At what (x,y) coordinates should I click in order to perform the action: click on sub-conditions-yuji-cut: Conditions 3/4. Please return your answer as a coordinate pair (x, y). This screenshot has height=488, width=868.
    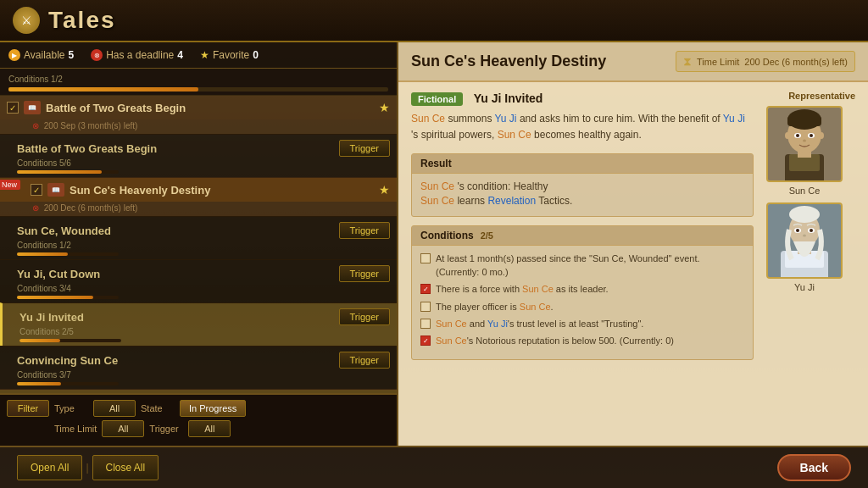
    Looking at the image, I should click on (203, 288).